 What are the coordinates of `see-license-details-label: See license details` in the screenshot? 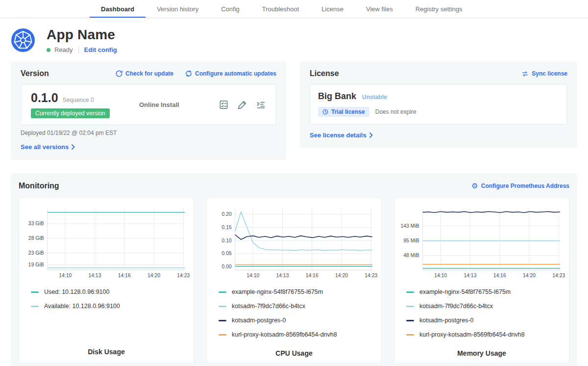 It's located at (338, 135).